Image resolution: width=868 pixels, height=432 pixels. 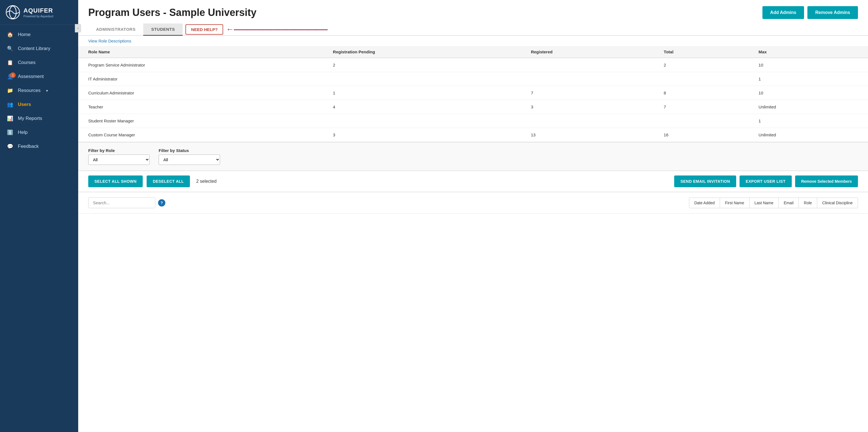 What do you see at coordinates (31, 77) in the screenshot?
I see `sidebar-item-label: Assessment` at bounding box center [31, 77].